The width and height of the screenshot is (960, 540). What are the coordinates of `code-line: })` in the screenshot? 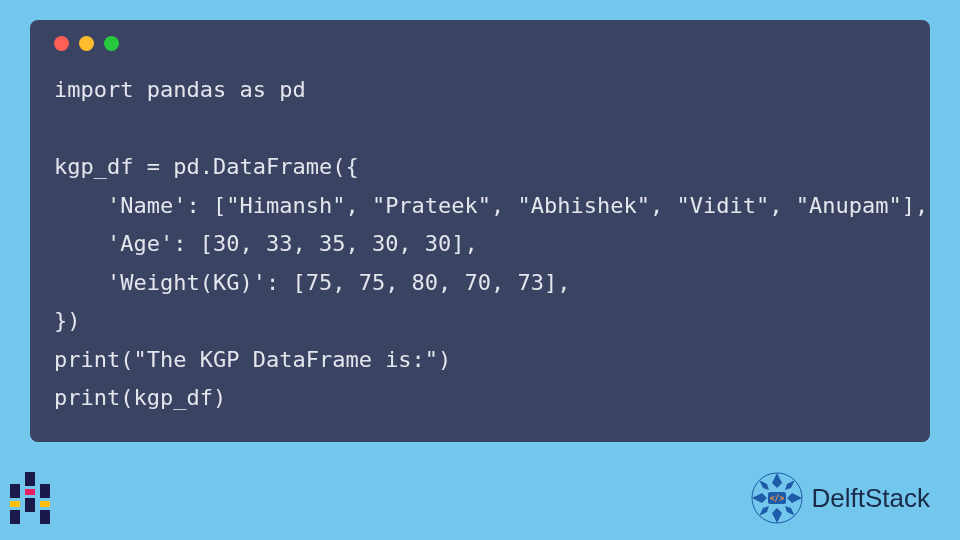 It's located at (68, 320).